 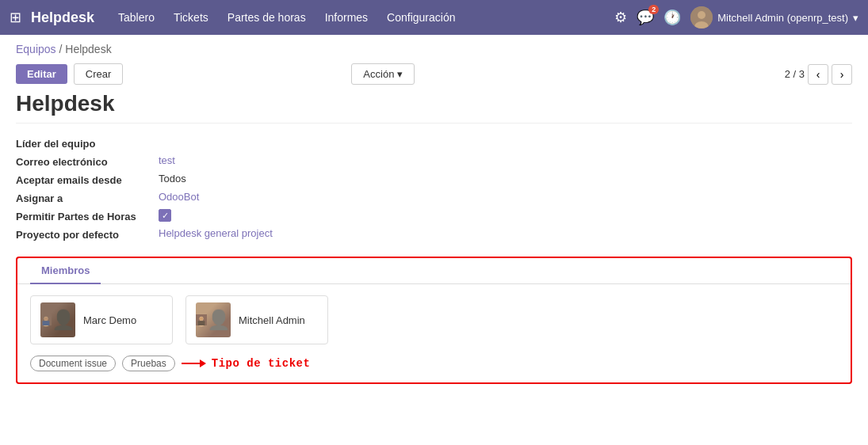 I want to click on marc-avatar-image, so click(x=46, y=320).